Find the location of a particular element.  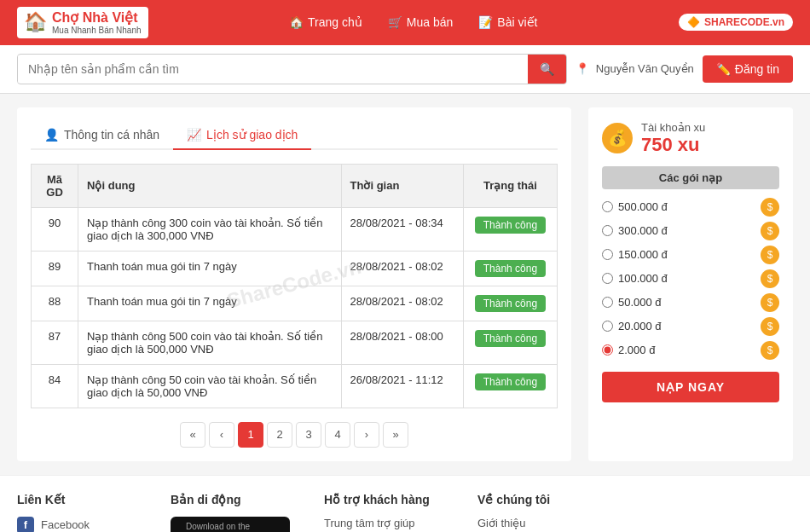

goi-nap-label: 50.000 đ is located at coordinates (632, 302).